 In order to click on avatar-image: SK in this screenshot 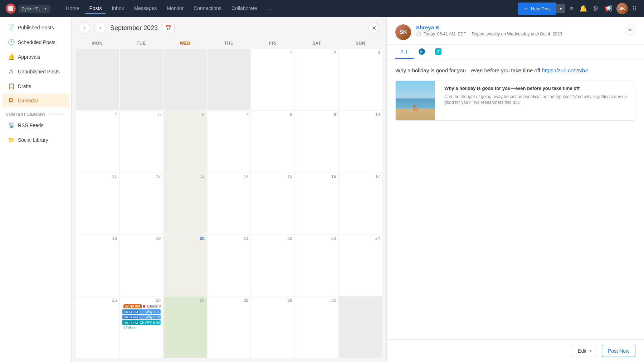, I will do `click(622, 9)`.